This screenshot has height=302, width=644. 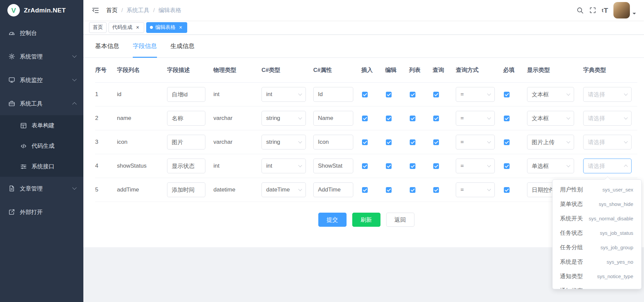 What do you see at coordinates (186, 166) in the screenshot?
I see `column-desc-input: 显示状态` at bounding box center [186, 166].